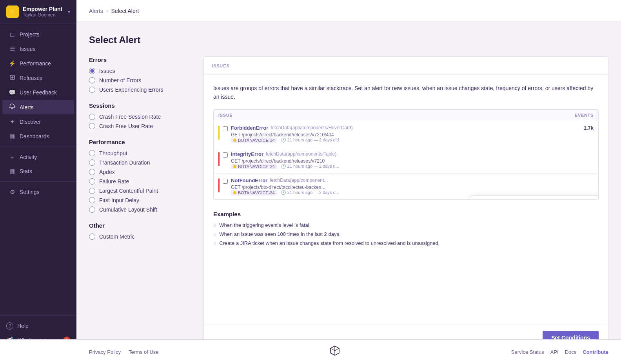 The image size is (621, 364). I want to click on severity-indicator, so click(219, 159).